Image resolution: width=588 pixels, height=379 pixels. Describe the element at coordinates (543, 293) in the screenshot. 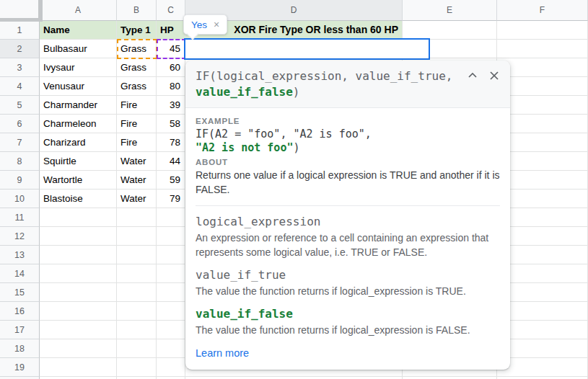

I see `cell-F15` at that location.